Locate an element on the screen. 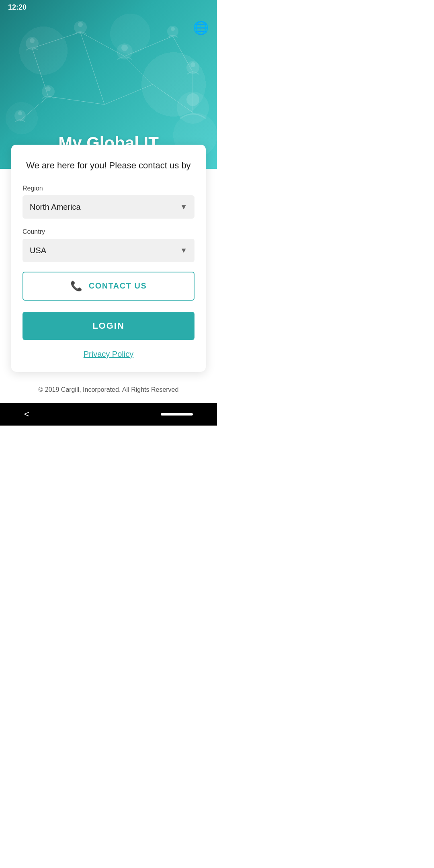 The image size is (434, 868). copyright-text: © 2019 Cargill, Incorporated. All Rights… is located at coordinates (108, 390).